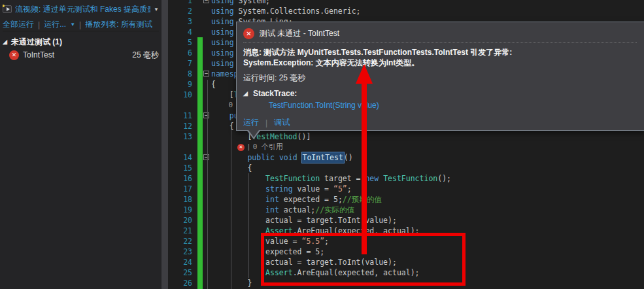  Describe the element at coordinates (281, 189) in the screenshot. I see `code-text: string value = “5”;` at that location.